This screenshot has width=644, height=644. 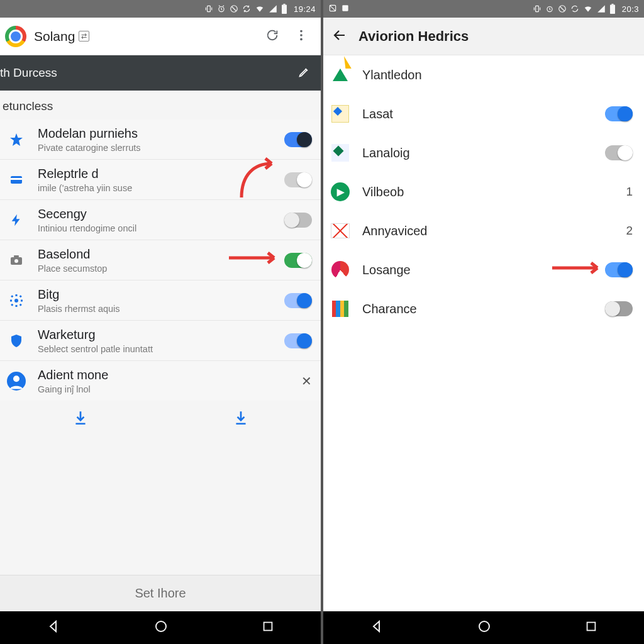 What do you see at coordinates (478, 114) in the screenshot?
I see `row-label: Lasat` at bounding box center [478, 114].